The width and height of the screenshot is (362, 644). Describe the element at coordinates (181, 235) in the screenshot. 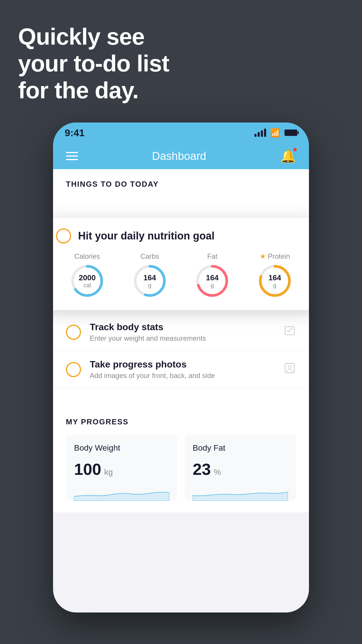

I see `card-spacer: Hit your daily nutrition goal Calories` at that location.